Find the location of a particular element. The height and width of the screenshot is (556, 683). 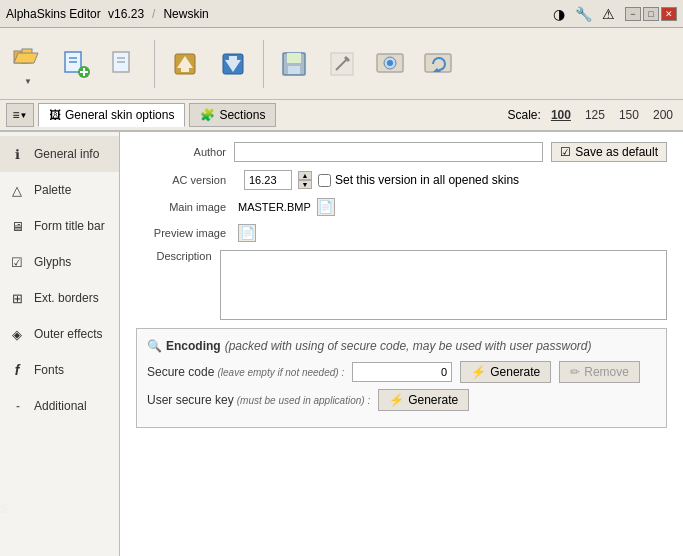

sidebar: ℹ General info △ Palette 🖥 Form title ba… is located at coordinates (60, 344).